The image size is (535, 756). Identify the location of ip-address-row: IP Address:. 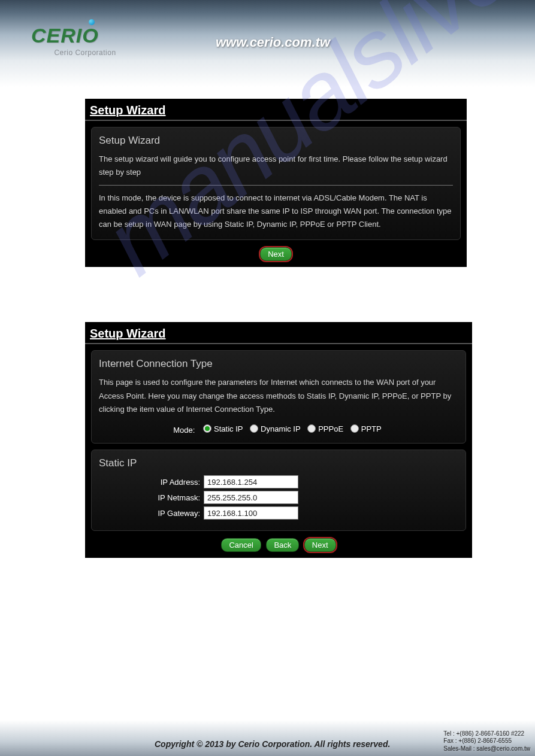
(279, 482).